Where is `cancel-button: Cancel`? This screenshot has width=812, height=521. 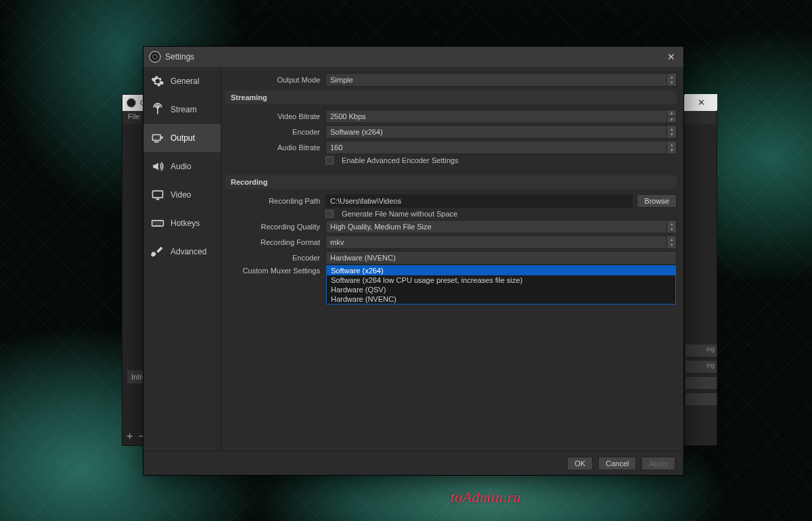
cancel-button: Cancel is located at coordinates (617, 463).